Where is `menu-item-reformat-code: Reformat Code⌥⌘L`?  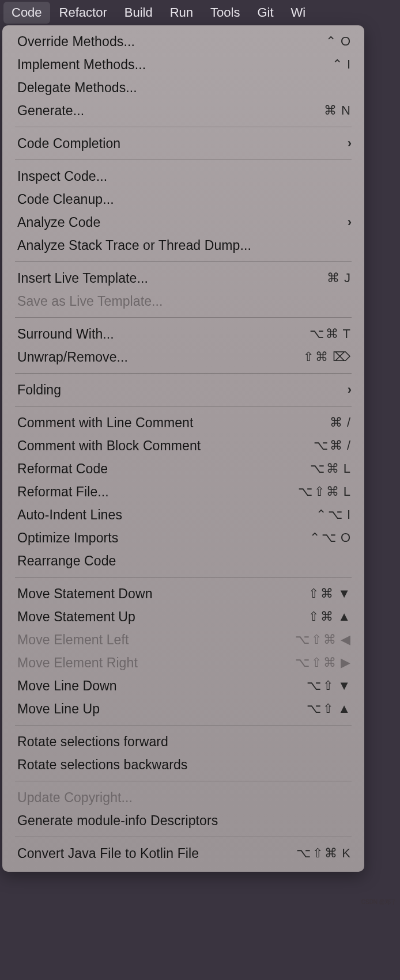
menu-item-reformat-code: Reformat Code⌥⌘L is located at coordinates (183, 469).